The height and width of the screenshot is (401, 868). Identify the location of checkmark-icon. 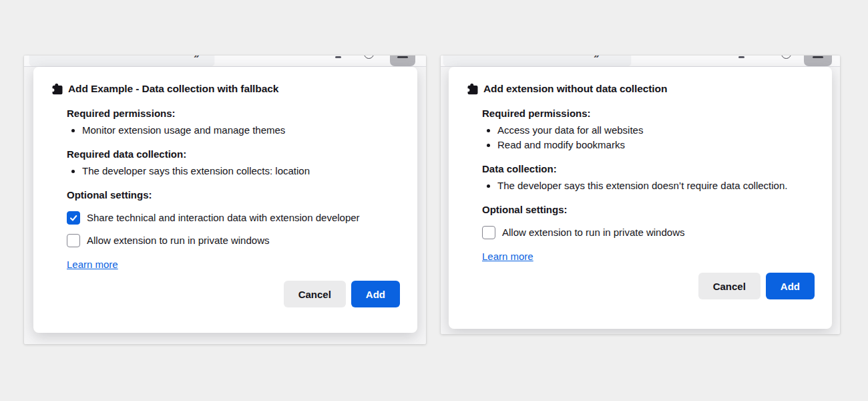
(73, 218).